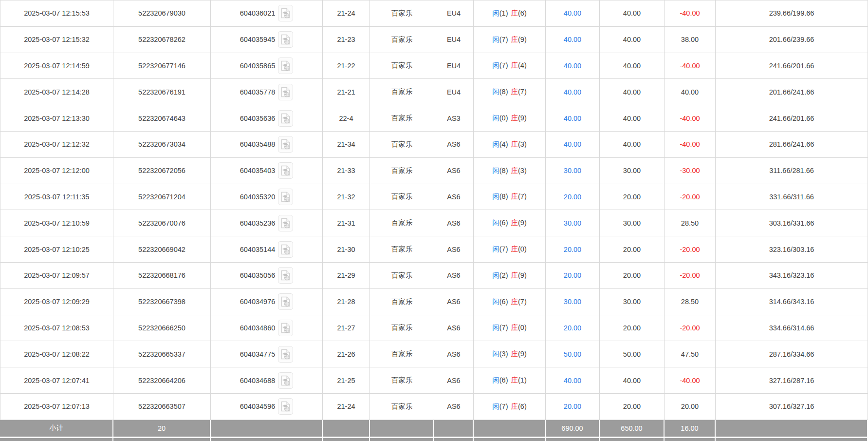 The height and width of the screenshot is (441, 868). What do you see at coordinates (792, 66) in the screenshot?
I see `balance-cell: 241.66/201.66` at bounding box center [792, 66].